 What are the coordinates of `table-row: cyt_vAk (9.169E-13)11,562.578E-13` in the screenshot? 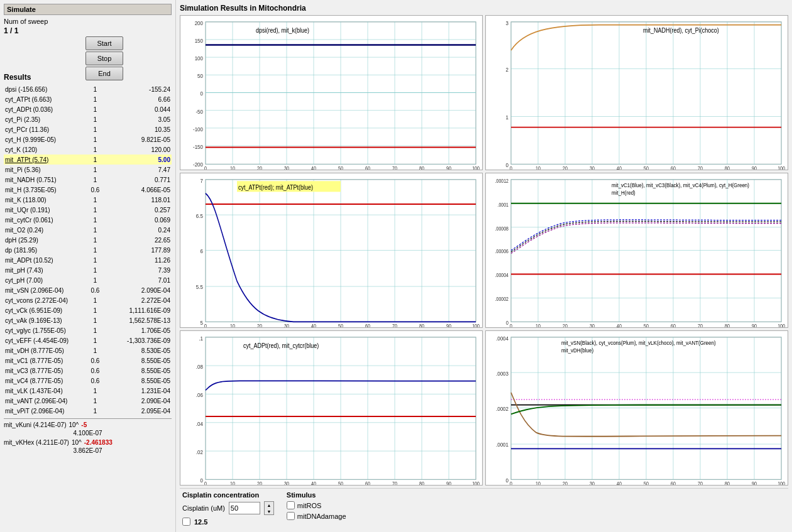 It's located at (88, 320).